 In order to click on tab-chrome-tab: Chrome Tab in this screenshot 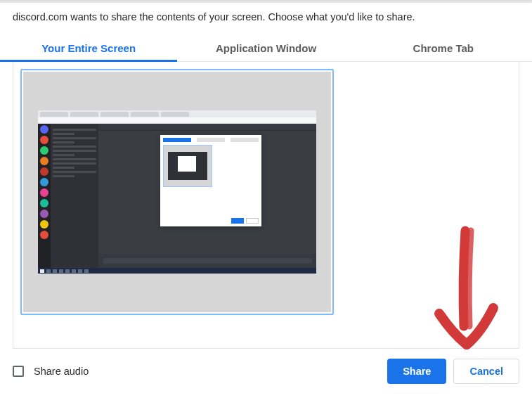, I will do `click(443, 48)`.